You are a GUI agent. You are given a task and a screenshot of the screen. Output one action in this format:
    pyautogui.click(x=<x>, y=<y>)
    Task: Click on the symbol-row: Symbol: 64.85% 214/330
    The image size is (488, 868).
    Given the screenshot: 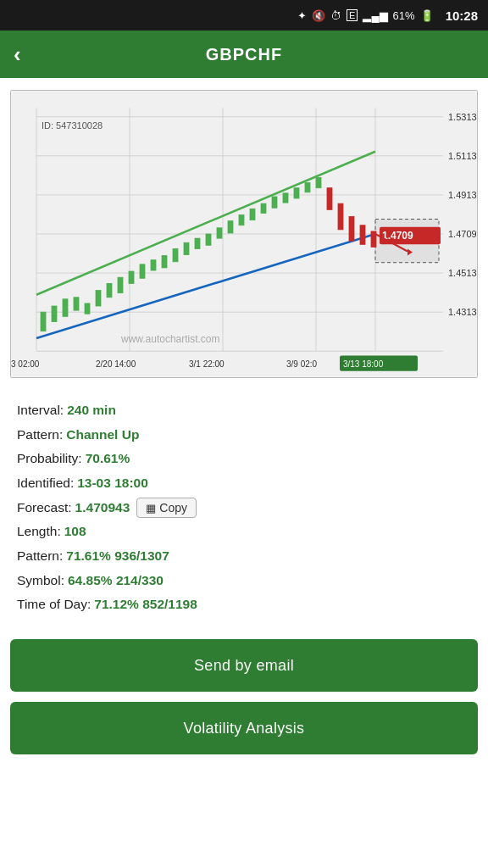 What is the action you would take?
    pyautogui.click(x=244, y=581)
    